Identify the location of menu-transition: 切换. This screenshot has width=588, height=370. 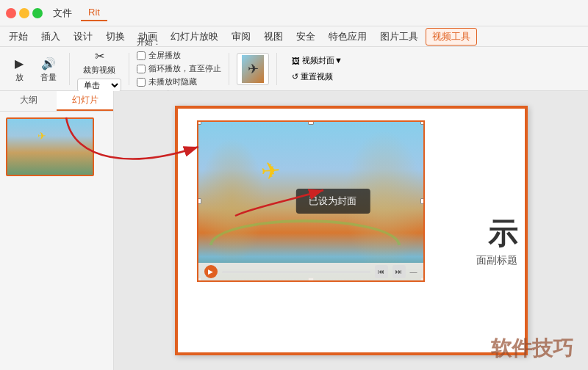
(115, 37).